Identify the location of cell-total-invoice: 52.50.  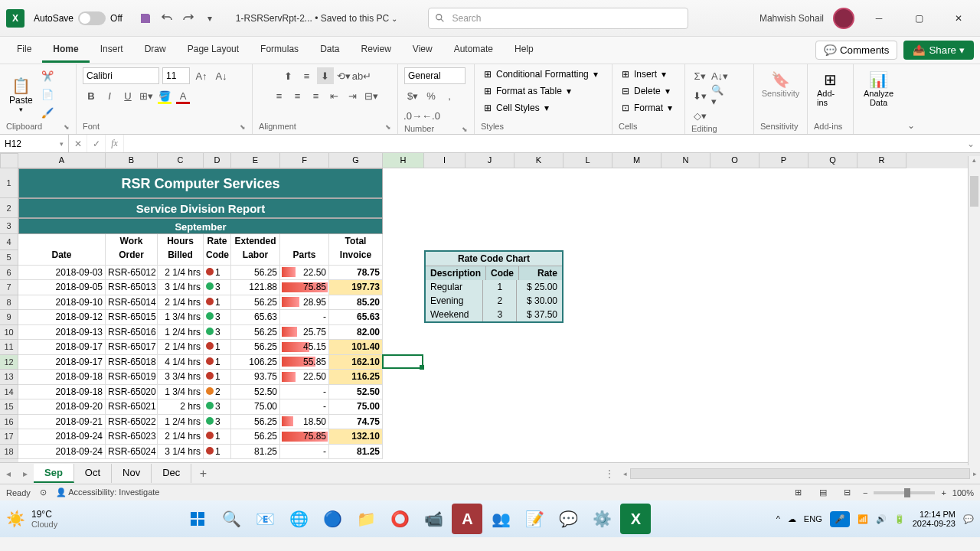
(356, 393).